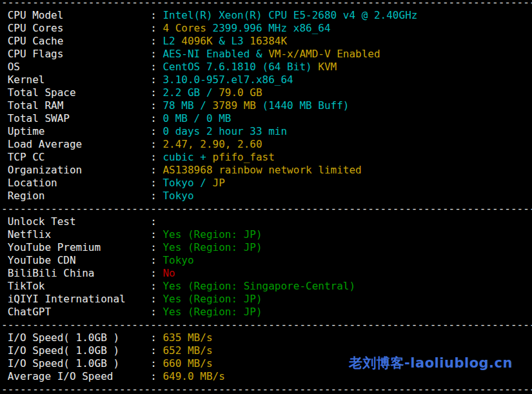 The height and width of the screenshot is (394, 532). I want to click on row-value-segment: 4 Cores, so click(187, 28).